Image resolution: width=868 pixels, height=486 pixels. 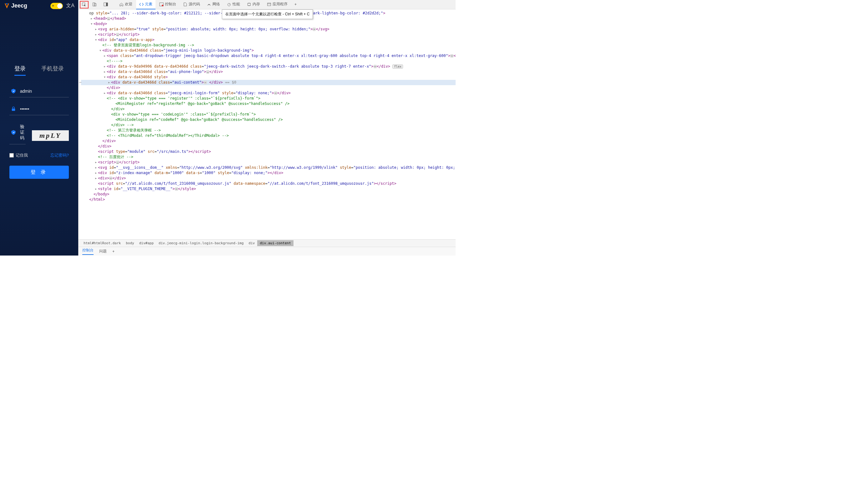 I want to click on forgot-password-link: 忘记密码?, so click(x=60, y=155).